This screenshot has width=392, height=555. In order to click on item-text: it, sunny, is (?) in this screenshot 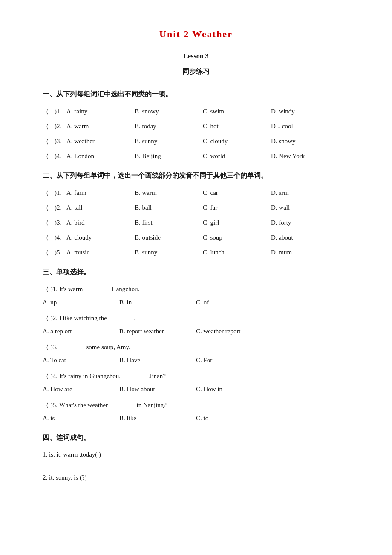, I will do `click(68, 477)`.